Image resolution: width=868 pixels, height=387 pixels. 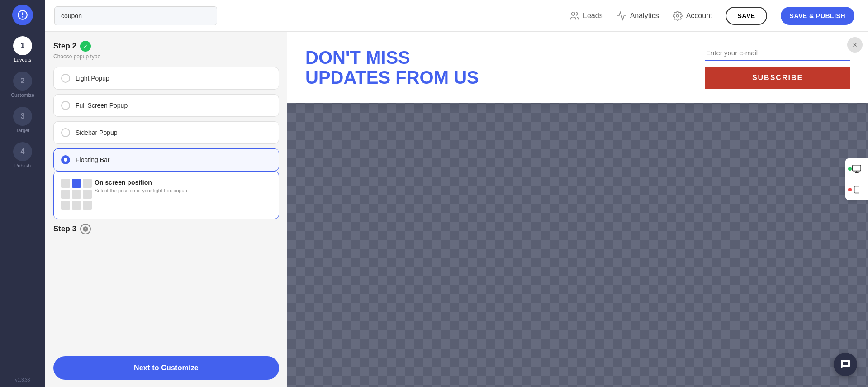 What do you see at coordinates (65, 229) in the screenshot?
I see `step3-title: Step 3` at bounding box center [65, 229].